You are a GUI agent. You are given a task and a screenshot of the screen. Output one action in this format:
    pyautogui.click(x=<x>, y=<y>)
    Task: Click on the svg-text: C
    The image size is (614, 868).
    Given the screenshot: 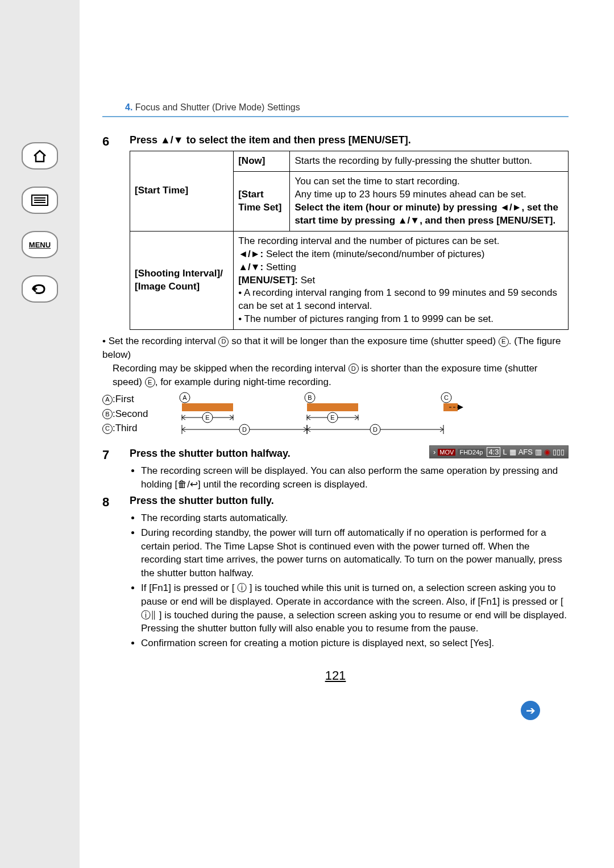 What is the action you would take?
    pyautogui.click(x=446, y=398)
    